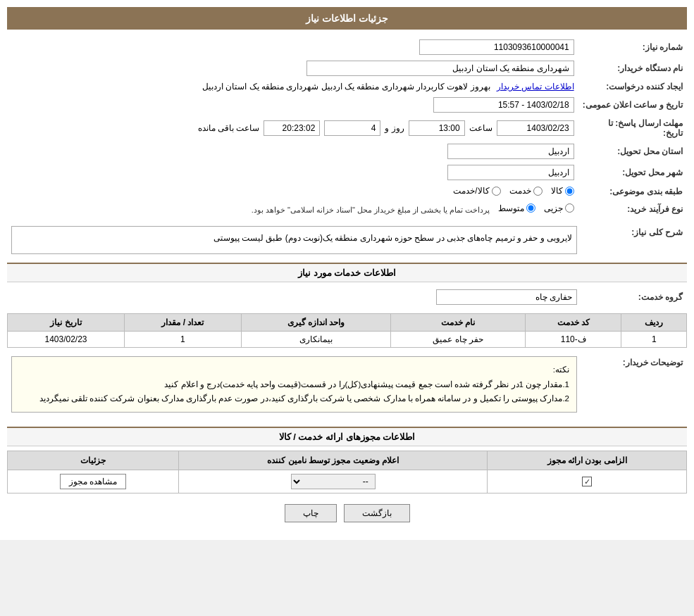  Describe the element at coordinates (633, 47) in the screenshot. I see `label-need-number: شماره نیاز:` at that location.